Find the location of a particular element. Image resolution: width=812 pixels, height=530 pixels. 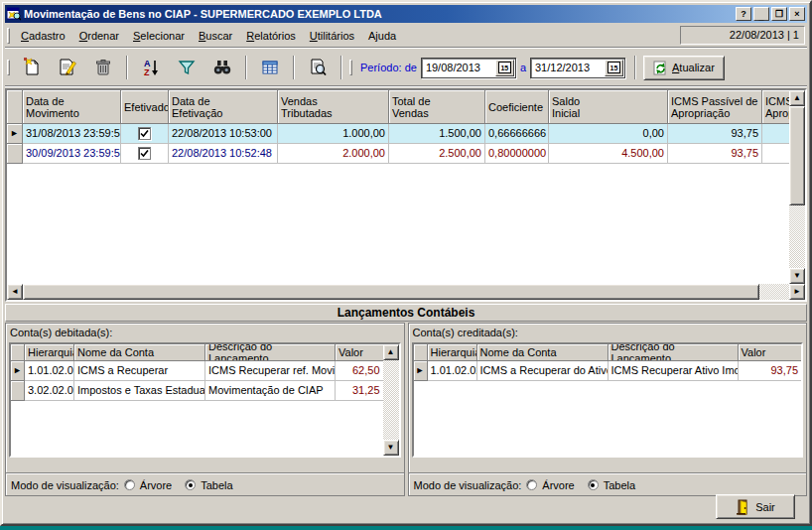

cell-data-efetivacao: 22/08/2013 10:53:00 is located at coordinates (223, 134).